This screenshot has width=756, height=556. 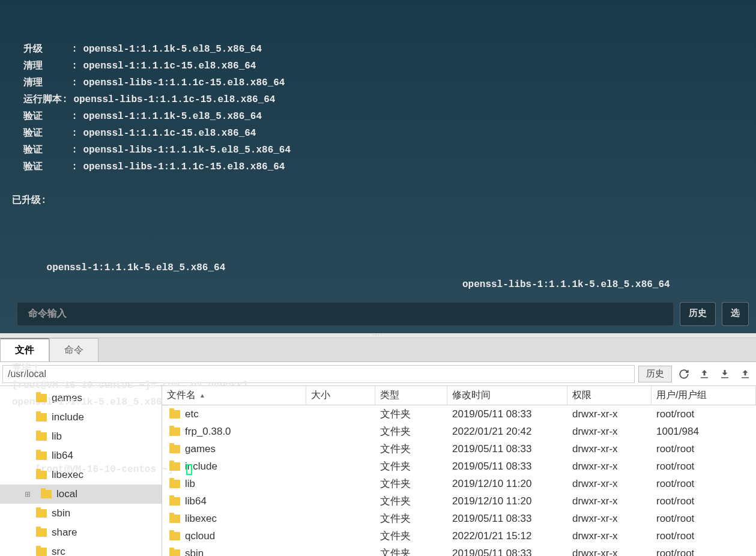 What do you see at coordinates (130, 268) in the screenshot?
I see `upgraded-pkg-1: openssl-1:1.1.1k-5.el8_5.x86_64` at bounding box center [130, 268].